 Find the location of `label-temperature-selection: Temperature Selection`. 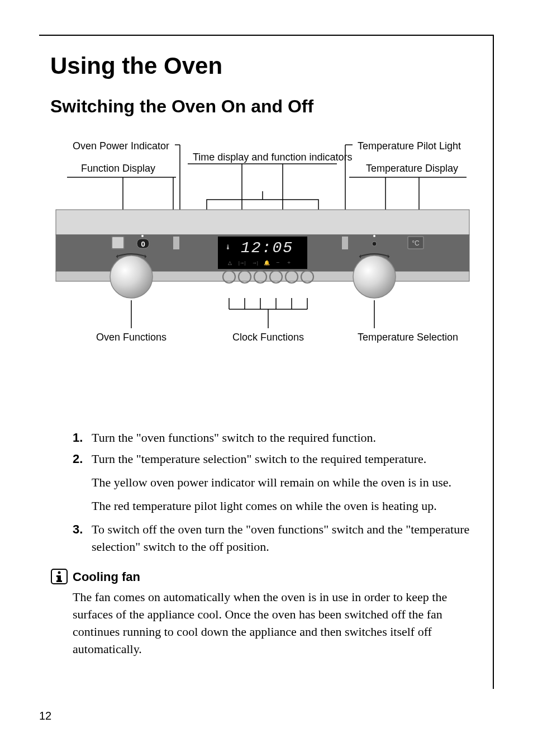

label-temperature-selection: Temperature Selection is located at coordinates (408, 337).